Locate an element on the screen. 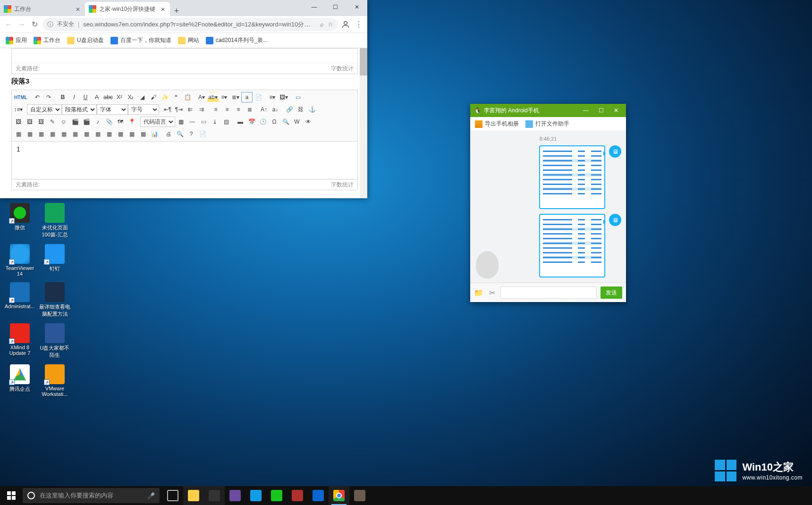 The height and width of the screenshot is (505, 812). outdent-button: ⇇ is located at coordinates (190, 109).